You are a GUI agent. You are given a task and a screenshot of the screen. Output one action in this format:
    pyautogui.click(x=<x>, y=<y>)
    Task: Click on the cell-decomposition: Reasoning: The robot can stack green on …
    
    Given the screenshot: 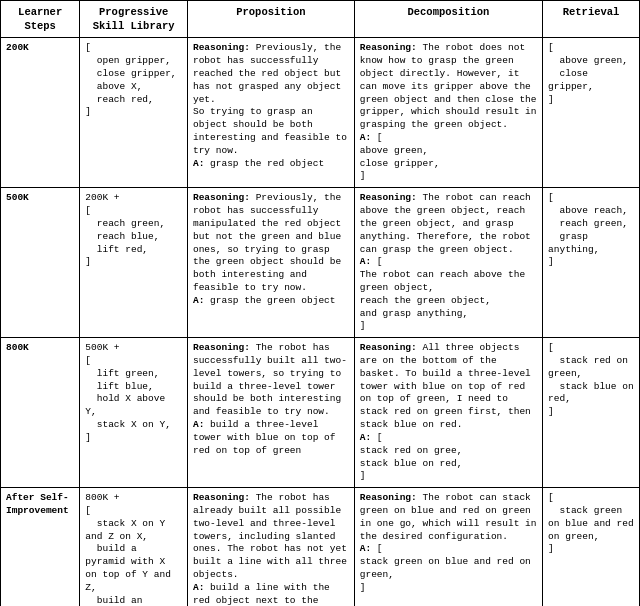 What is the action you would take?
    pyautogui.click(x=448, y=547)
    